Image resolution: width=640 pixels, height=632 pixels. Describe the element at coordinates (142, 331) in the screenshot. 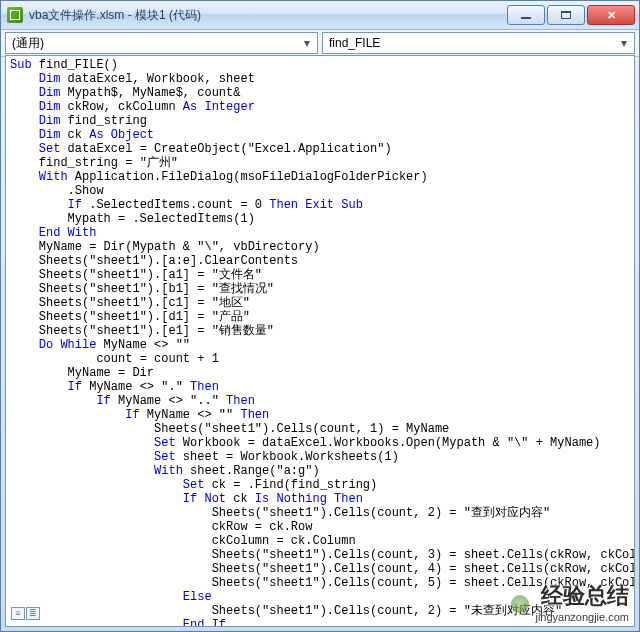

I see `code-line: Sheets("sheet1").[e1] = "销售数量"` at that location.